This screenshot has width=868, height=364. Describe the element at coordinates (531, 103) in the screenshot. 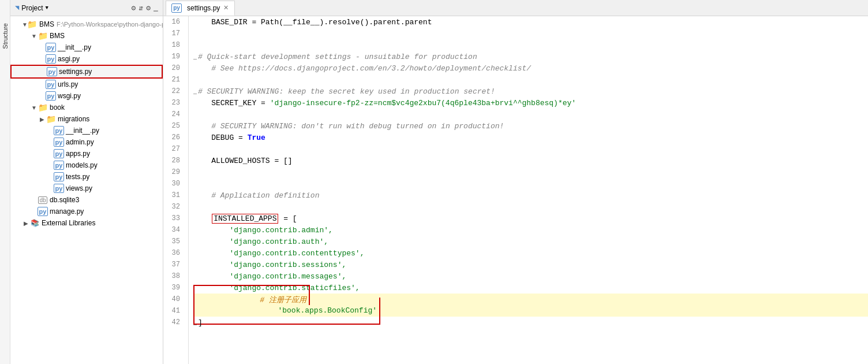

I see `code-line-23: SECRET_KEY = 'django-insecure-fp2-zz=ncm…` at that location.